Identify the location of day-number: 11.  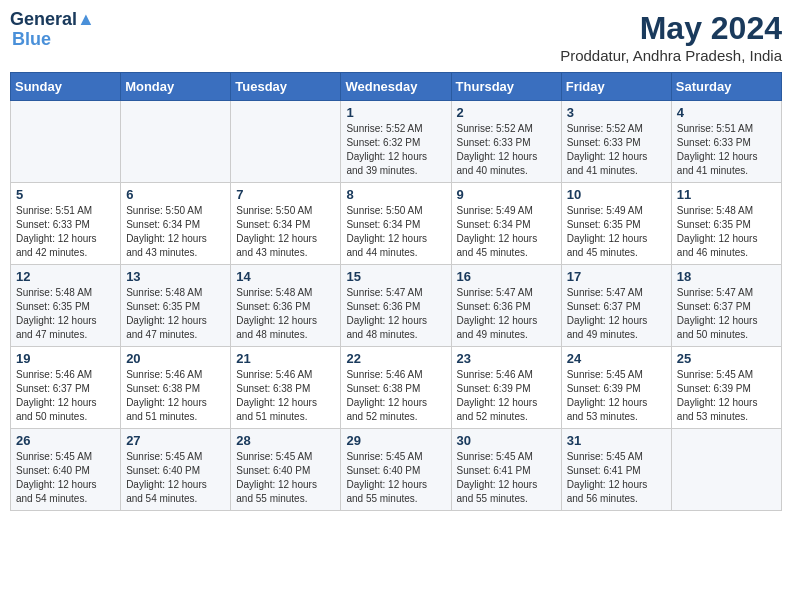
(726, 194).